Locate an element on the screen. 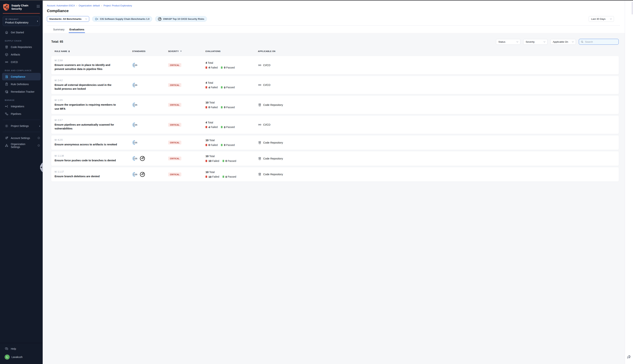 This screenshot has width=633, height=364. column-rule-name: RULE NAME is located at coordinates (90, 51).